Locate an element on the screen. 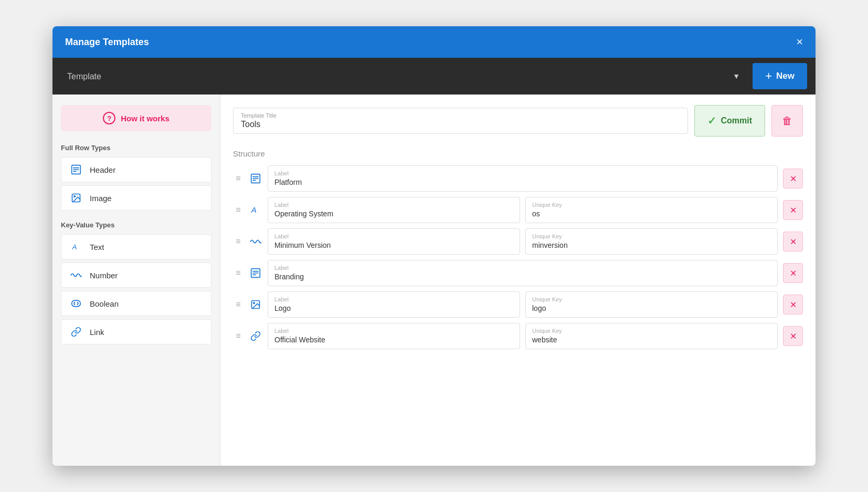  sidebar-item-text: A Text is located at coordinates (136, 247).